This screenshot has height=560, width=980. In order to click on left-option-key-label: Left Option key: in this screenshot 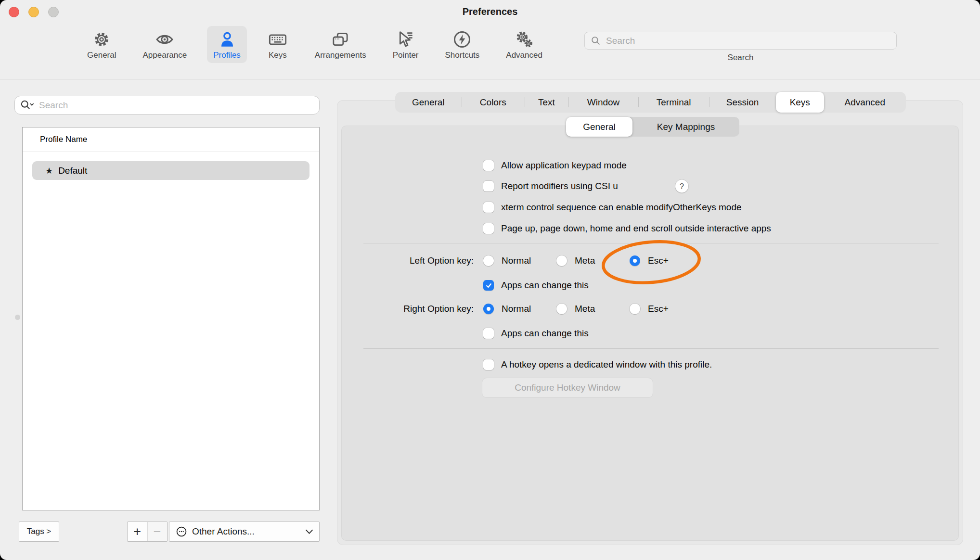, I will do `click(405, 261)`.